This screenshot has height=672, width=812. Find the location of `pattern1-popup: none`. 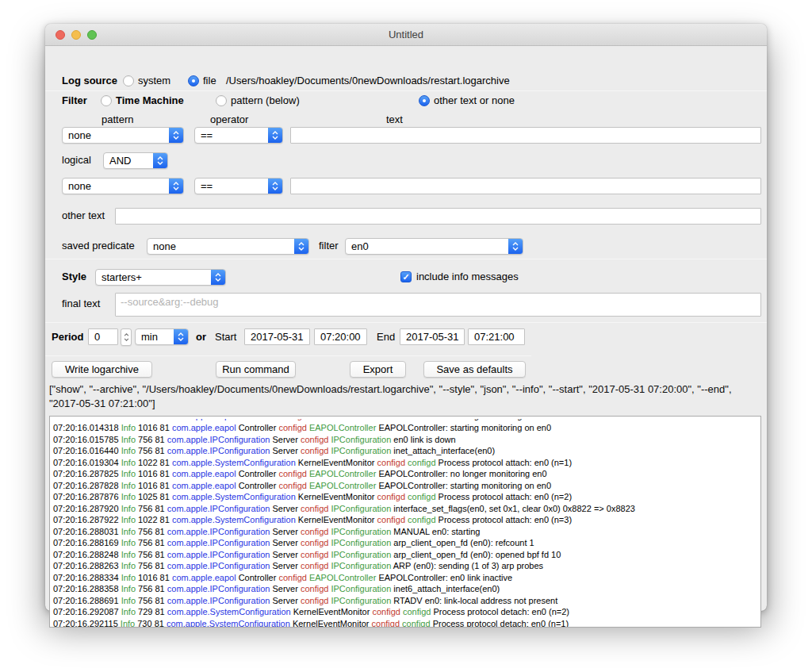

pattern1-popup: none is located at coordinates (123, 135).